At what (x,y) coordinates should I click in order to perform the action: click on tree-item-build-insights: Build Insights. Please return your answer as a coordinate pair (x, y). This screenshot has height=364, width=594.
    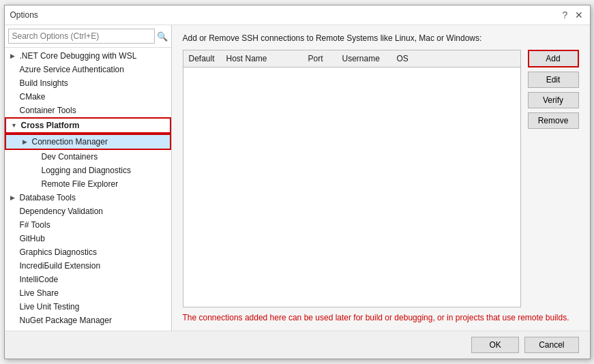
    Looking at the image, I should click on (88, 83).